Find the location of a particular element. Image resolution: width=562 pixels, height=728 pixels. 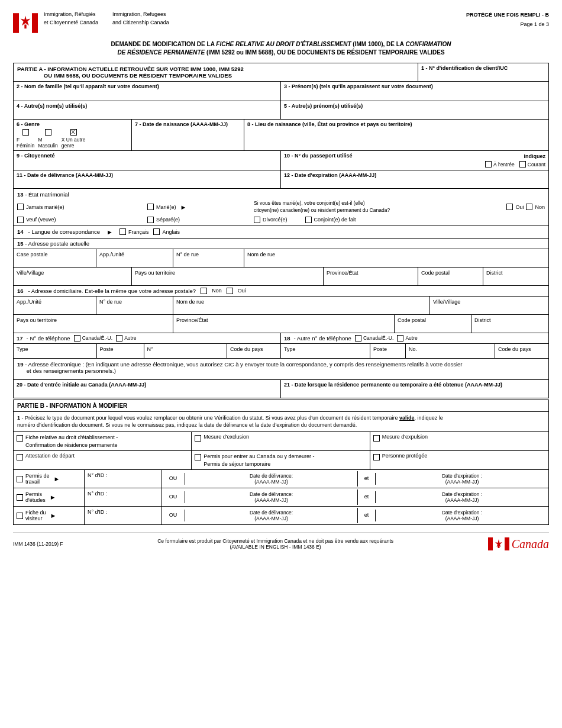

ville-cell: Ville/Village is located at coordinates (73, 276).